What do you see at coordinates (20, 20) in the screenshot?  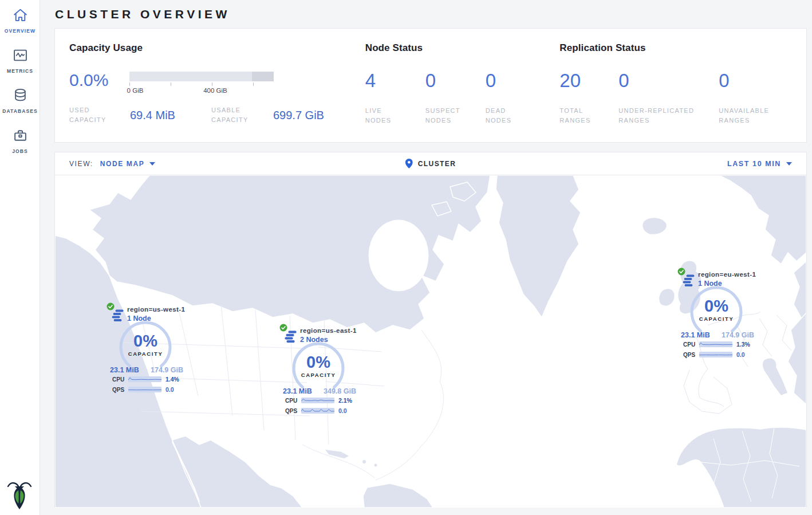 I see `sidebar-item-overview: OVERVIEW` at bounding box center [20, 20].